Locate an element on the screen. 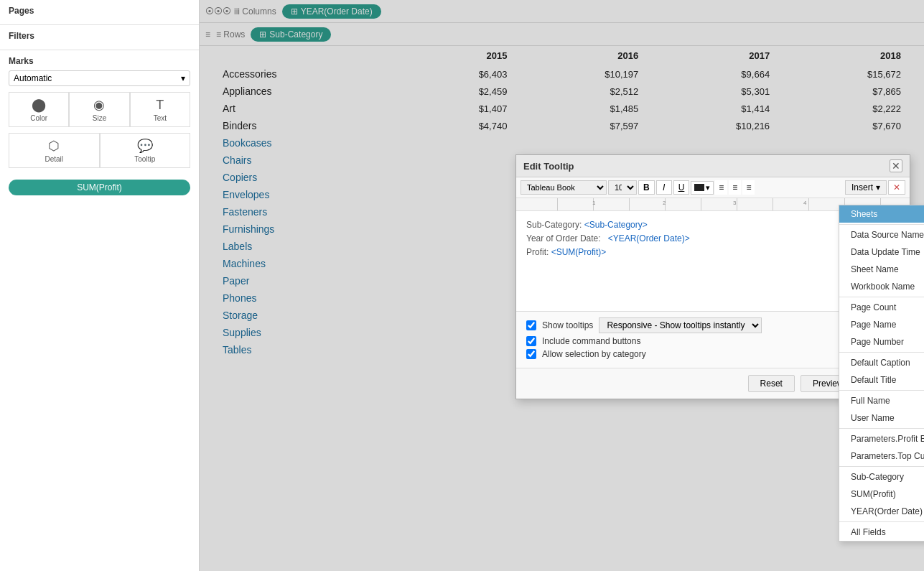  menu-item-page-name: Page Name is located at coordinates (882, 325).